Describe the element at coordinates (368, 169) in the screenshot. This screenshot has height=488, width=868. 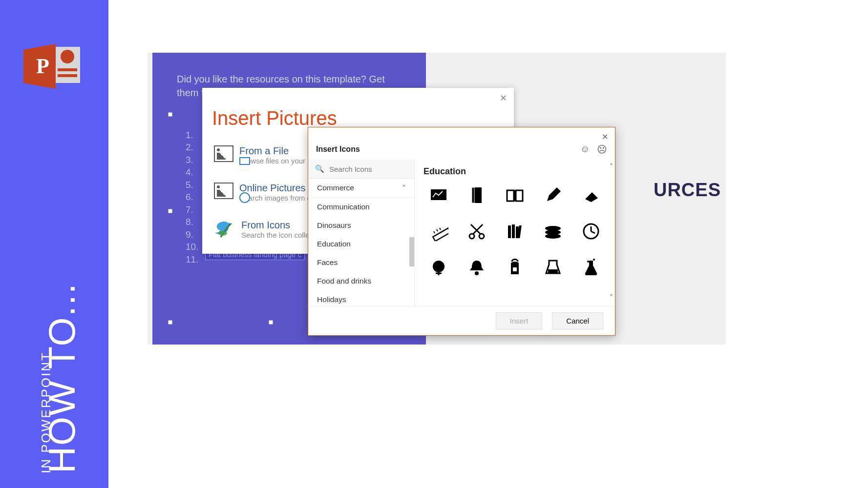
I see `search-input` at that location.